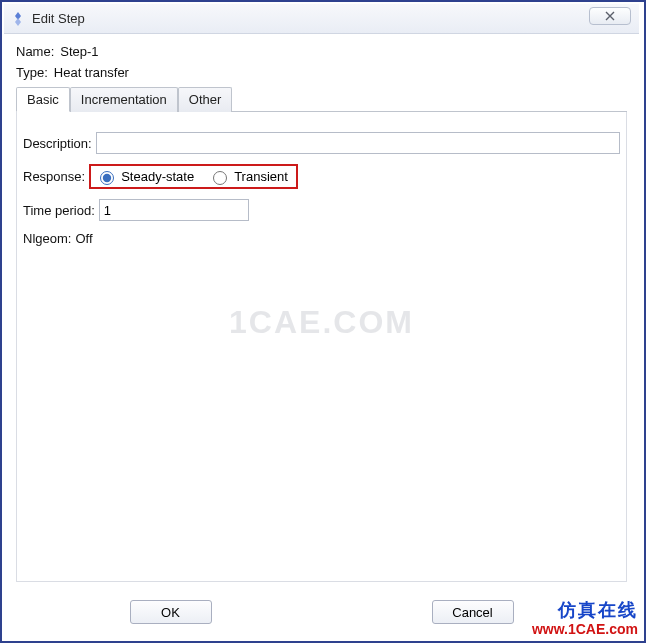  What do you see at coordinates (144, 176) in the screenshot?
I see `radio-steady-state: Steady-state` at bounding box center [144, 176].